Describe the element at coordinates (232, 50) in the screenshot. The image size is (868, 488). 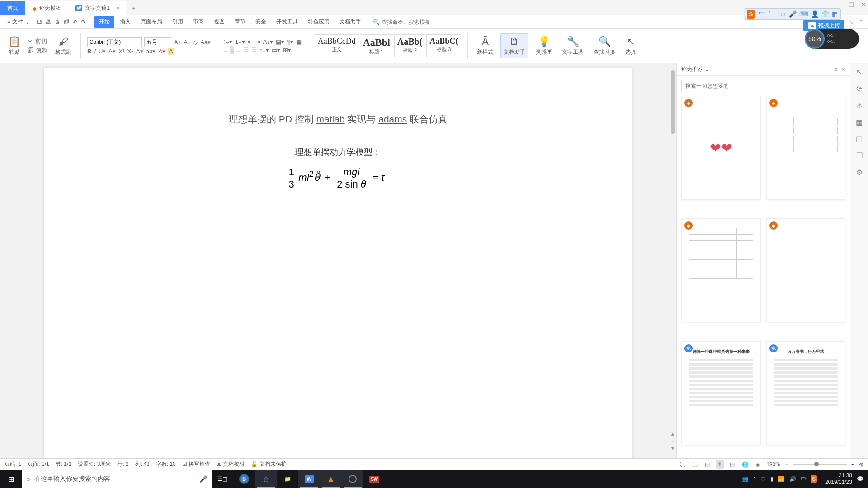
I see `align-center-button: ≡` at that location.